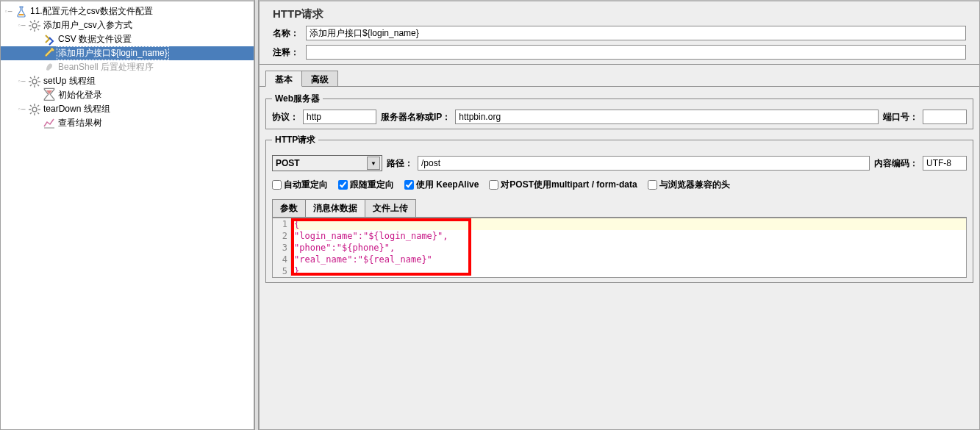 Image resolution: width=980 pixels, height=430 pixels. I want to click on follow-redirect-label: 跟随重定向, so click(372, 185).